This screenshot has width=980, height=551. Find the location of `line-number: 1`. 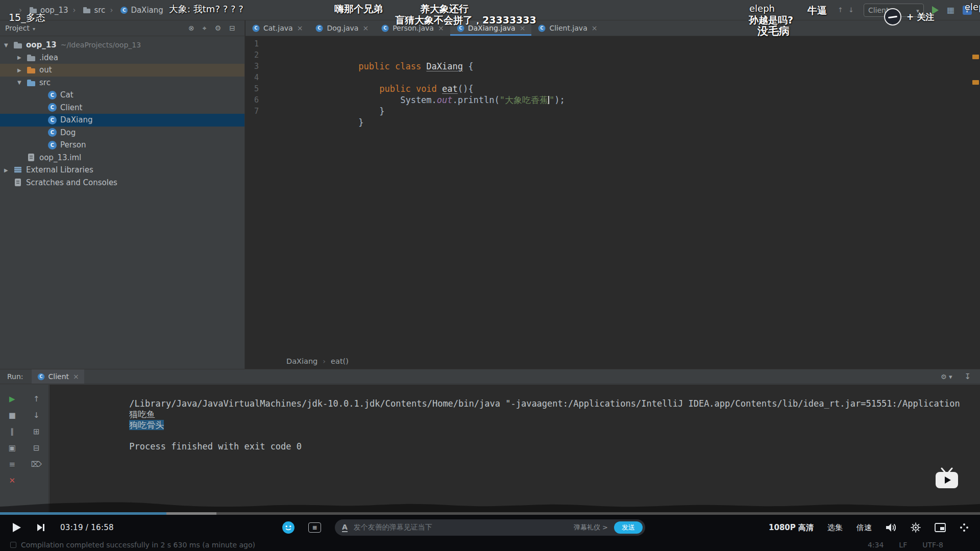

line-number: 1 is located at coordinates (263, 44).